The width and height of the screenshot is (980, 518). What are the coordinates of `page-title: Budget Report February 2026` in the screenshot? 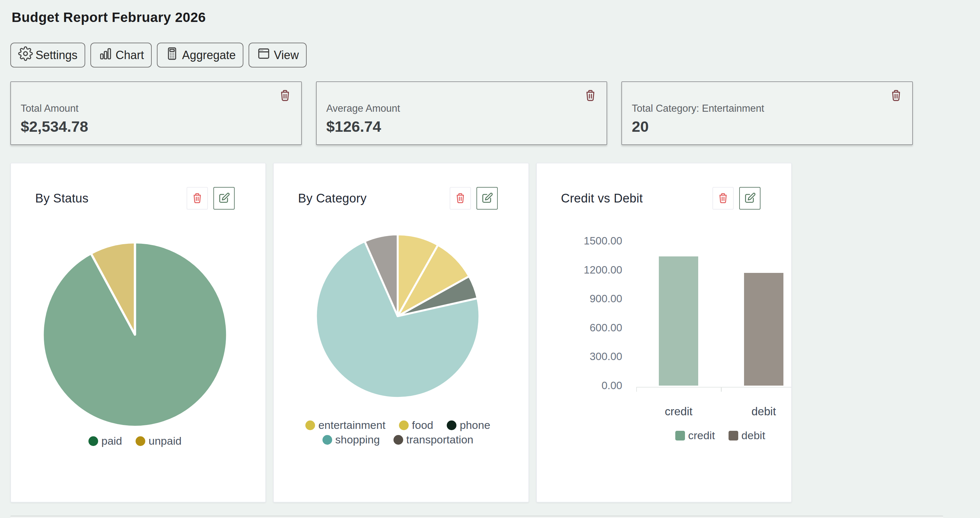 It's located at (491, 18).